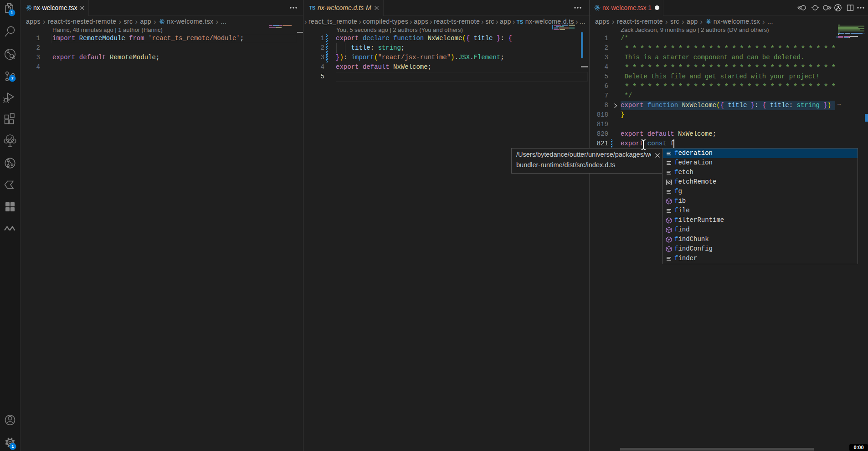 This screenshot has height=451, width=868. I want to click on svg-text: 7, so click(12, 78).